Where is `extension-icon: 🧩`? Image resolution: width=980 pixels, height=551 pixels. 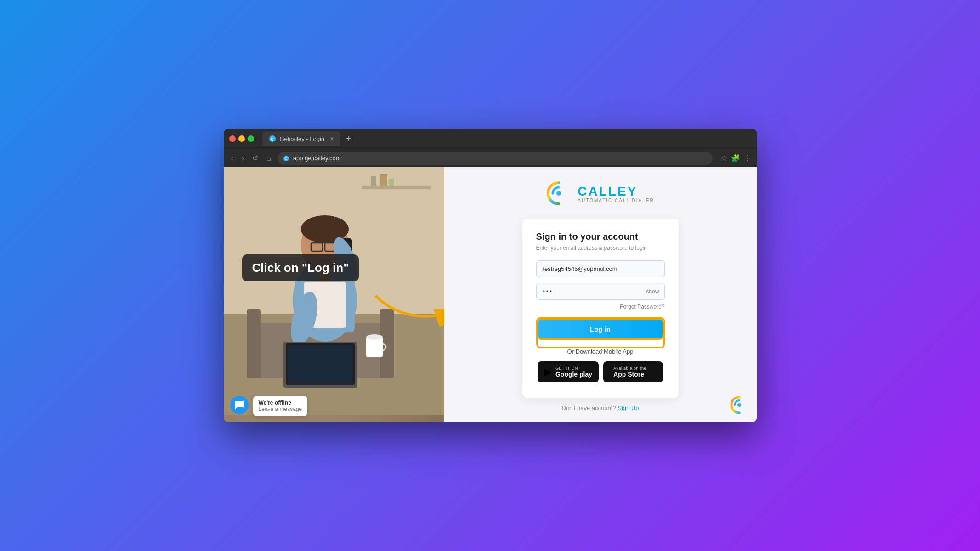
extension-icon: 🧩 is located at coordinates (736, 158).